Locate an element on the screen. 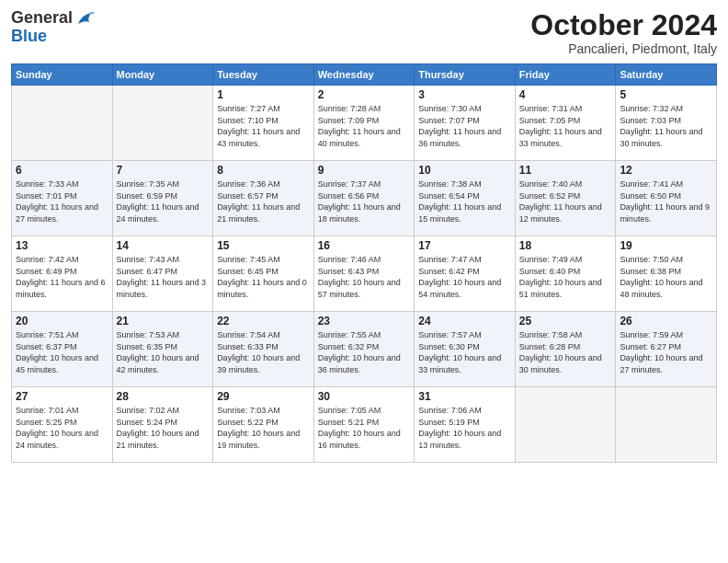  day-info-22: Sunrise: 7:54 AM Sunset: 6:33 PM Dayligh… is located at coordinates (263, 352).